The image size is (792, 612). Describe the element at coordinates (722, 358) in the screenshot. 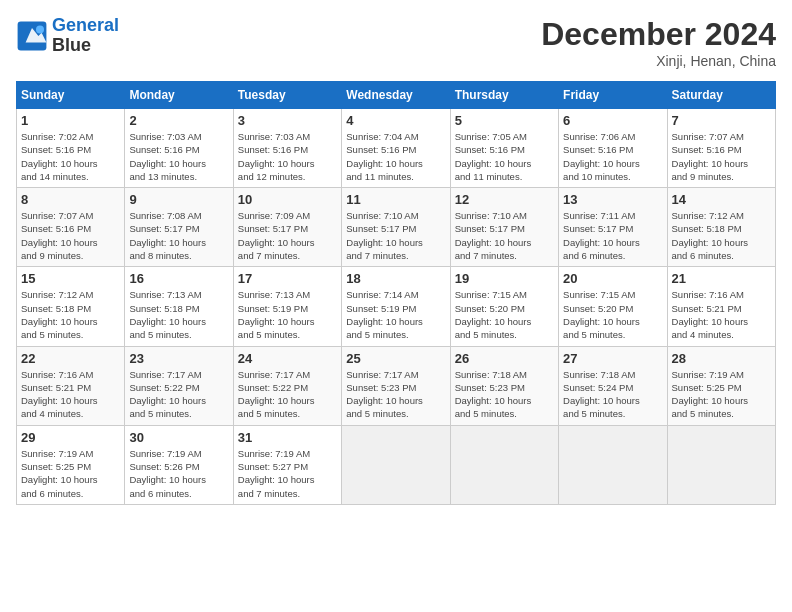

I see `day-number: 28` at that location.